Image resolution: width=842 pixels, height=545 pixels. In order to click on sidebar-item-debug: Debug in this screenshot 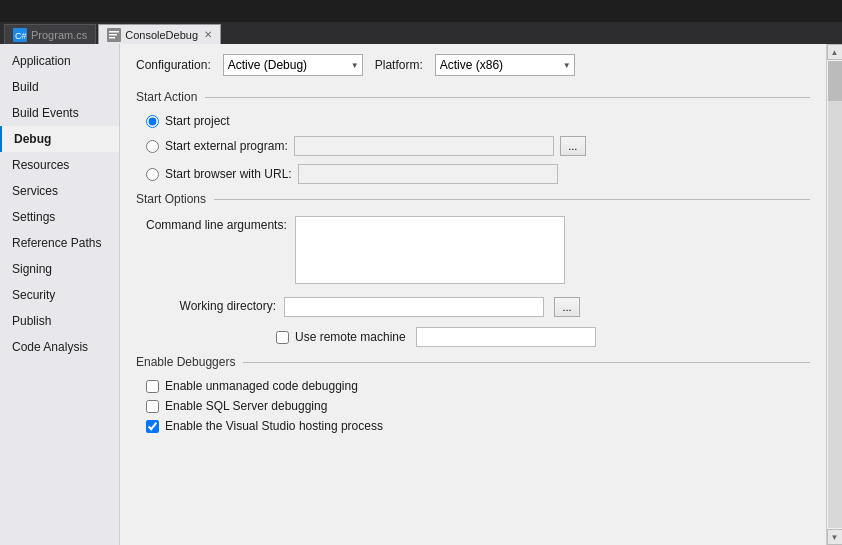, I will do `click(60, 139)`.